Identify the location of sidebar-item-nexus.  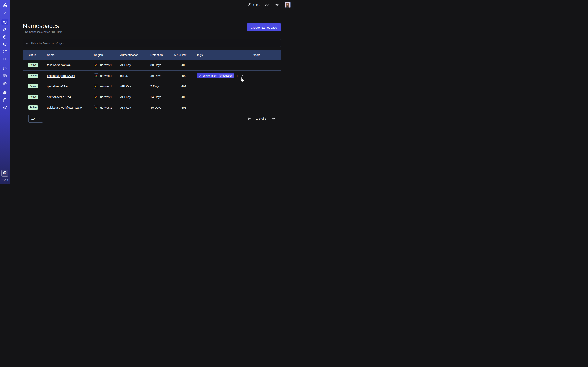
(5, 44).